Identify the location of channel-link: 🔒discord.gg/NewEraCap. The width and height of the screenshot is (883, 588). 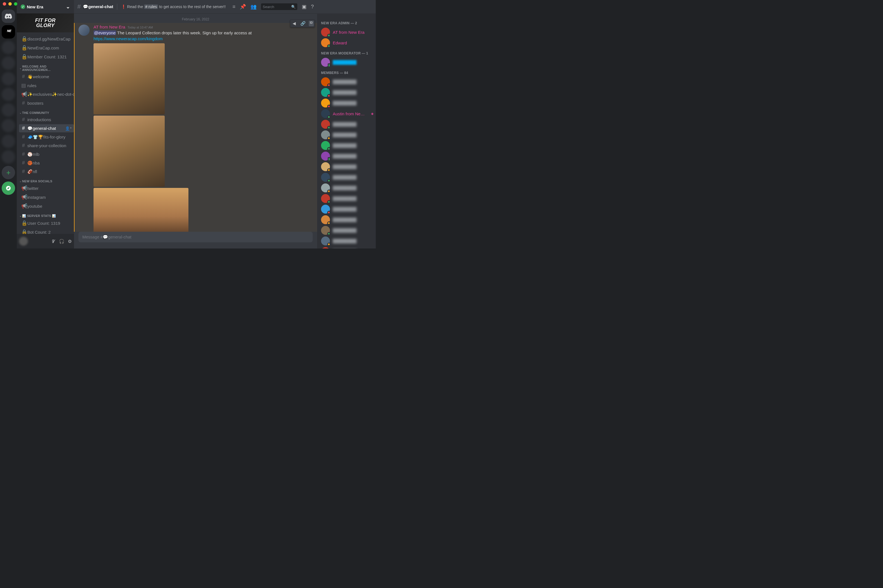
(46, 39).